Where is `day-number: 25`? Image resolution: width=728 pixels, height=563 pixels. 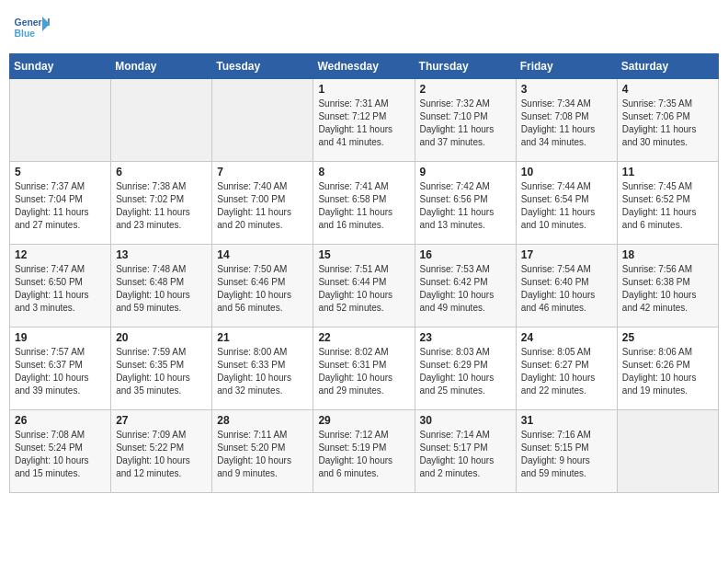
day-number: 25 is located at coordinates (667, 338).